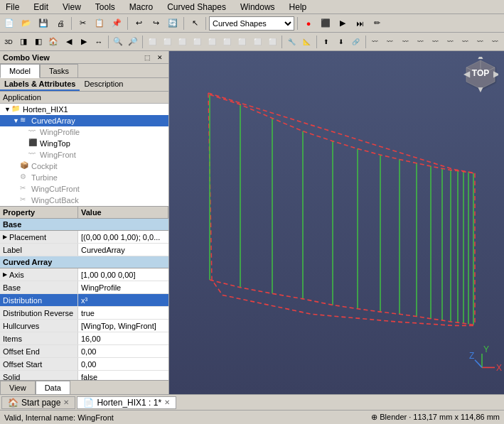 The width and height of the screenshot is (504, 424). What do you see at coordinates (435, 42) in the screenshot?
I see `cs-btn5: 〰` at bounding box center [435, 42].